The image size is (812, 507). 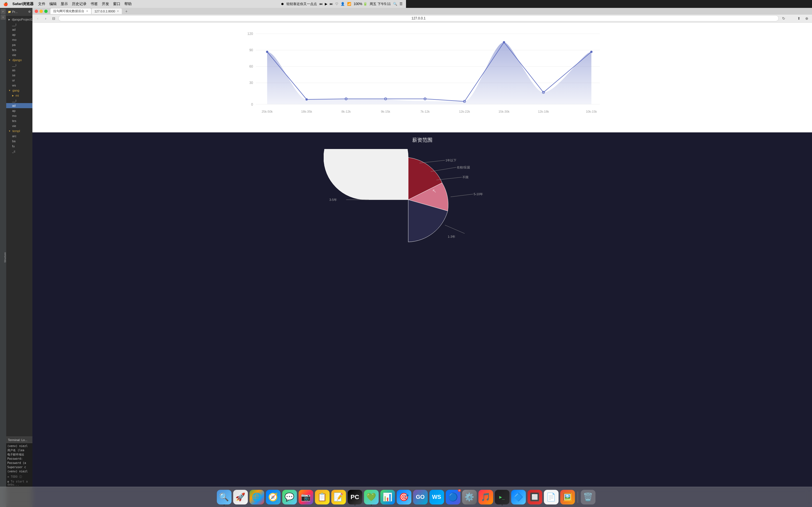 I want to click on tree-folder-mi: ▶ mi, so click(x=19, y=95).